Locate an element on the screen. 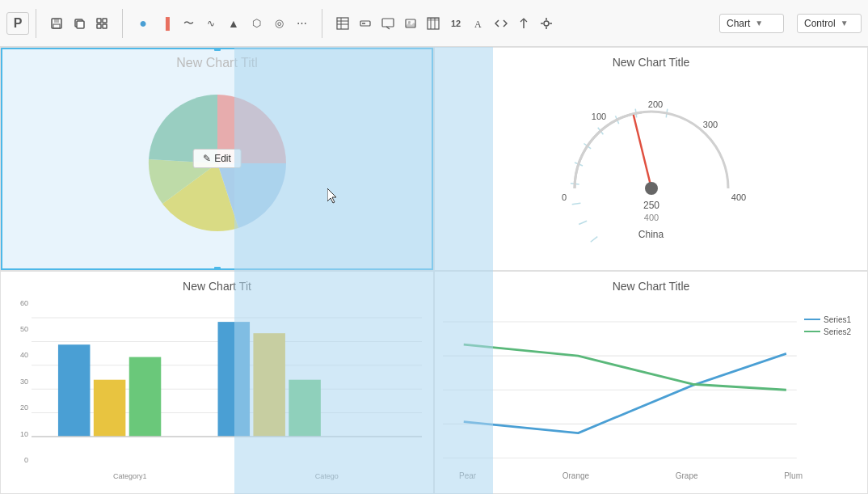  y-label-10: 10 is located at coordinates (20, 434).